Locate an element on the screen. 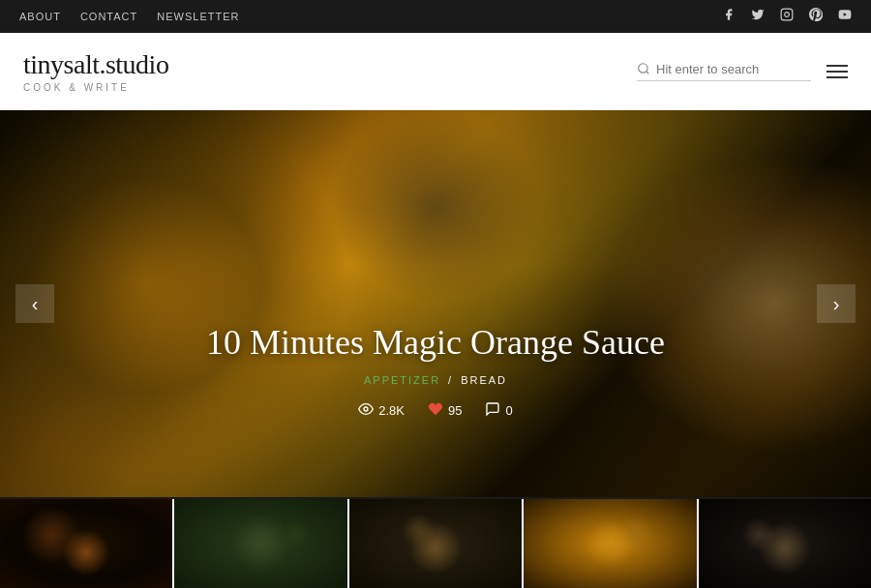  hero-categories: APPETIZER / BREAD is located at coordinates (436, 380).